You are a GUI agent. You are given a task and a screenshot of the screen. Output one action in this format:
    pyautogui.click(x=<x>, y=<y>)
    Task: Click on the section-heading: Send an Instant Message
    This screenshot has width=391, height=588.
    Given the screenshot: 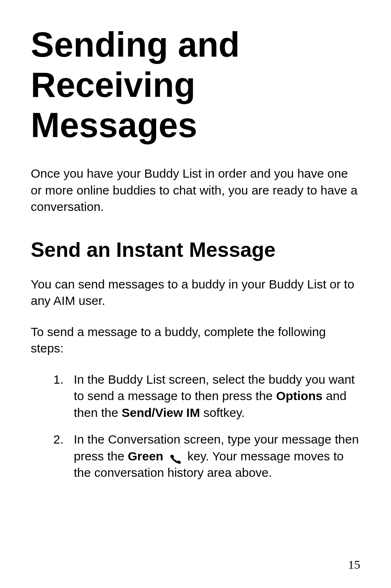 What is the action you would take?
    pyautogui.click(x=196, y=250)
    